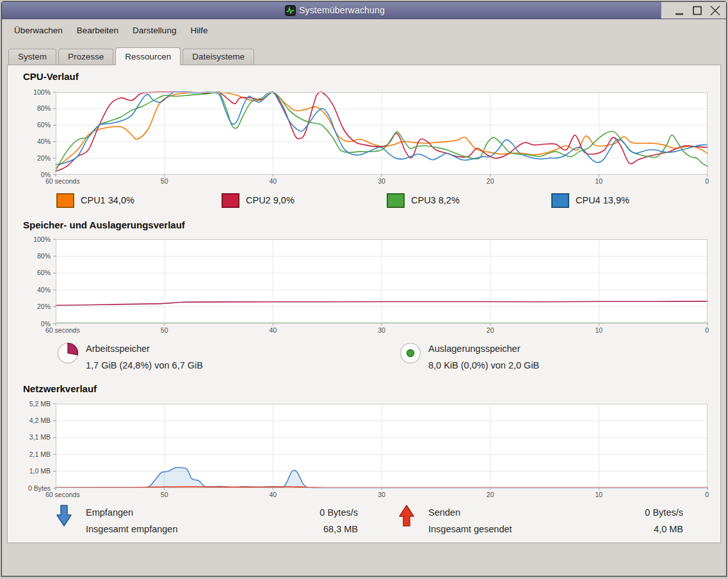  Describe the element at coordinates (198, 512) in the screenshot. I see `received-label: Empfangen` at that location.